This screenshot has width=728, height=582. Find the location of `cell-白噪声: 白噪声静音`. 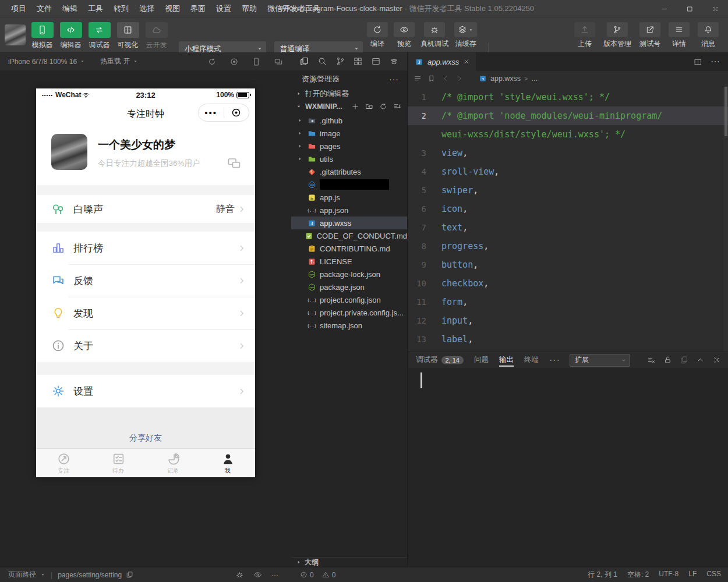

cell-白噪声: 白噪声静音 is located at coordinates (146, 209).